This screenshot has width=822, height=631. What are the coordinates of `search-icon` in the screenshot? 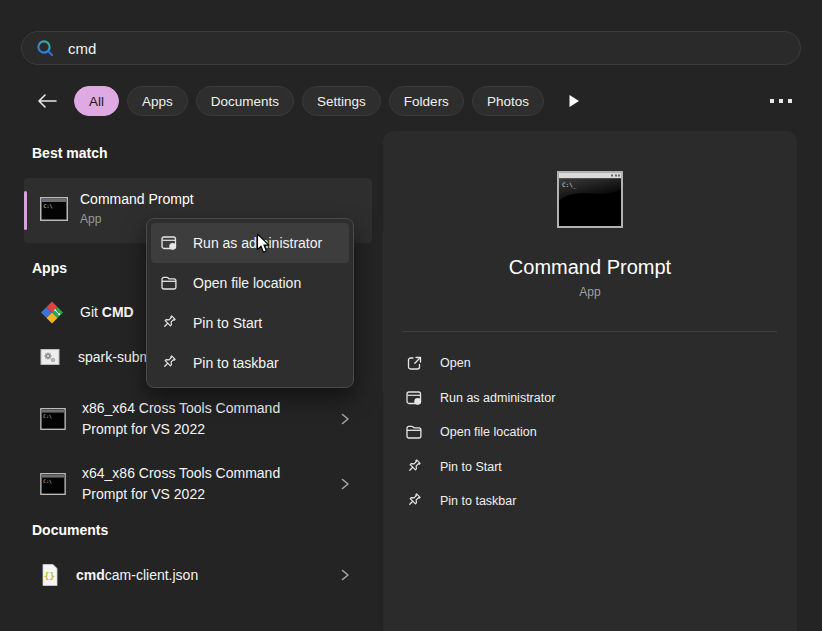 It's located at (46, 48).